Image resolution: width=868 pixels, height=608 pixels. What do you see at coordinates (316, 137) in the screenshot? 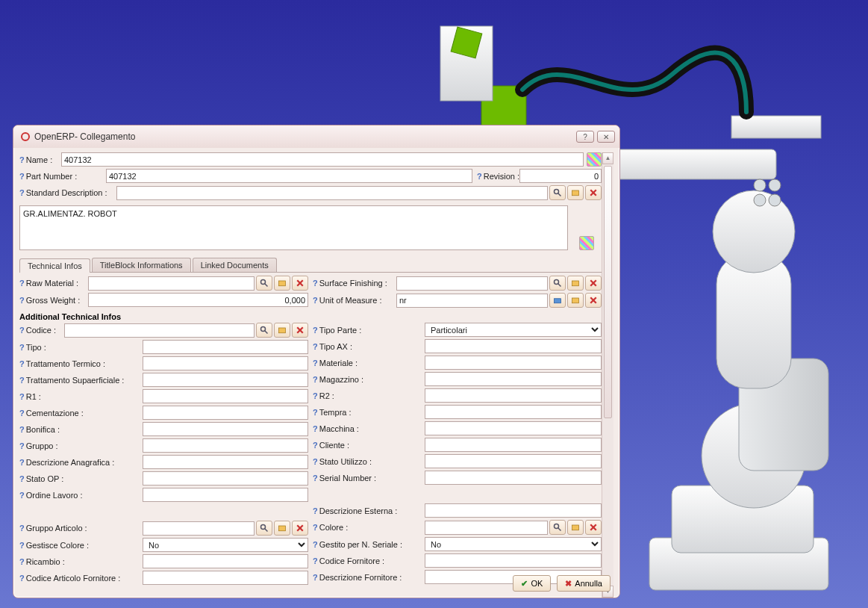
I see `titlebar: OpenERP- Collegamento ? ✕` at bounding box center [316, 137].